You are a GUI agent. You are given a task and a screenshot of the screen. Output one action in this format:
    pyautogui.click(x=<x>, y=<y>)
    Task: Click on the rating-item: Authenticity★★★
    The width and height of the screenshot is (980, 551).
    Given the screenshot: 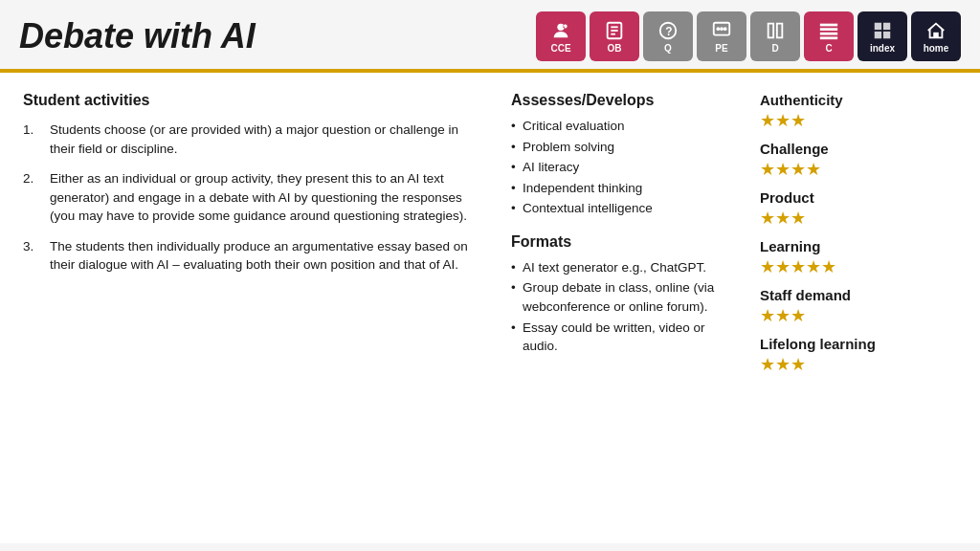 What is the action you would take?
    pyautogui.click(x=858, y=111)
    